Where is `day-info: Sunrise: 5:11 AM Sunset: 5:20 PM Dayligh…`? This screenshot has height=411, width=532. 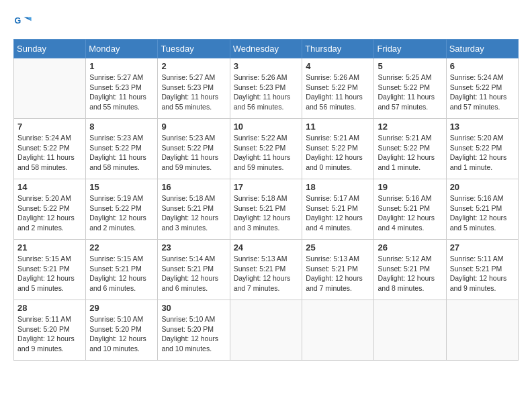 day-info: Sunrise: 5:11 AM Sunset: 5:20 PM Dayligh… is located at coordinates (50, 334).